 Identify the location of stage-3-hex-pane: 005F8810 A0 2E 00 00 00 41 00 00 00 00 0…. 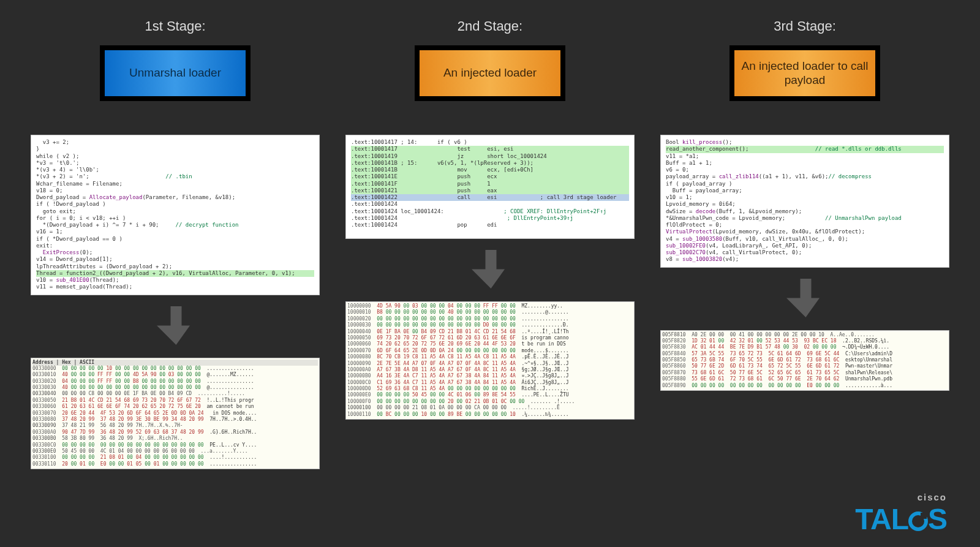
(805, 361).